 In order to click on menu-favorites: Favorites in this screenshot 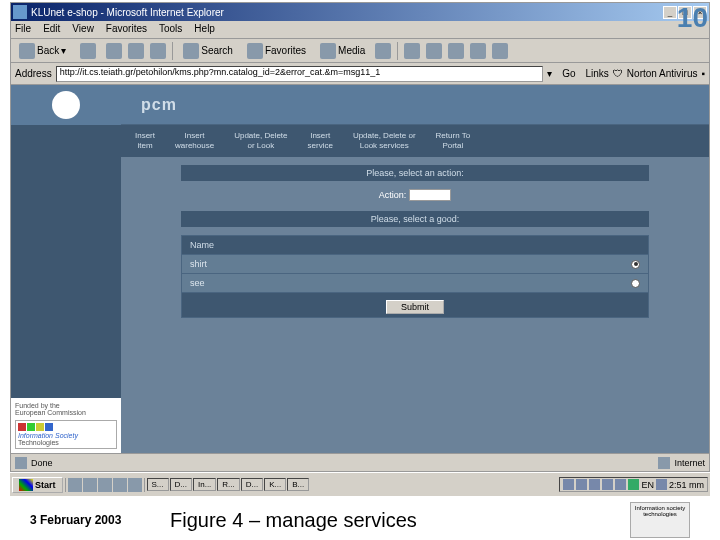, I will do `click(126, 30)`.